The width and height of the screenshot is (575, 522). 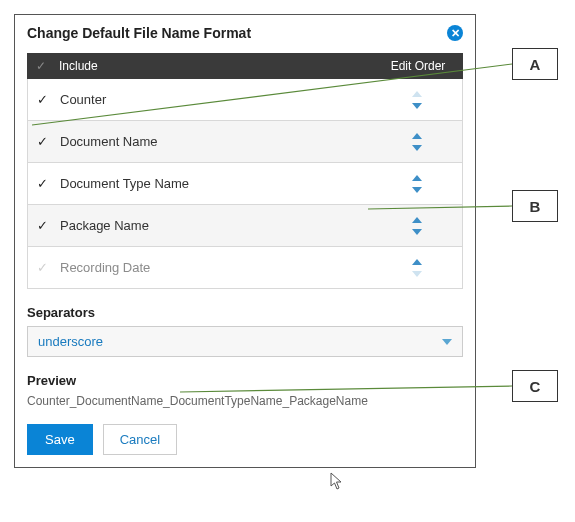 I want to click on dialog-buttons: Save Cancel, so click(x=245, y=440).